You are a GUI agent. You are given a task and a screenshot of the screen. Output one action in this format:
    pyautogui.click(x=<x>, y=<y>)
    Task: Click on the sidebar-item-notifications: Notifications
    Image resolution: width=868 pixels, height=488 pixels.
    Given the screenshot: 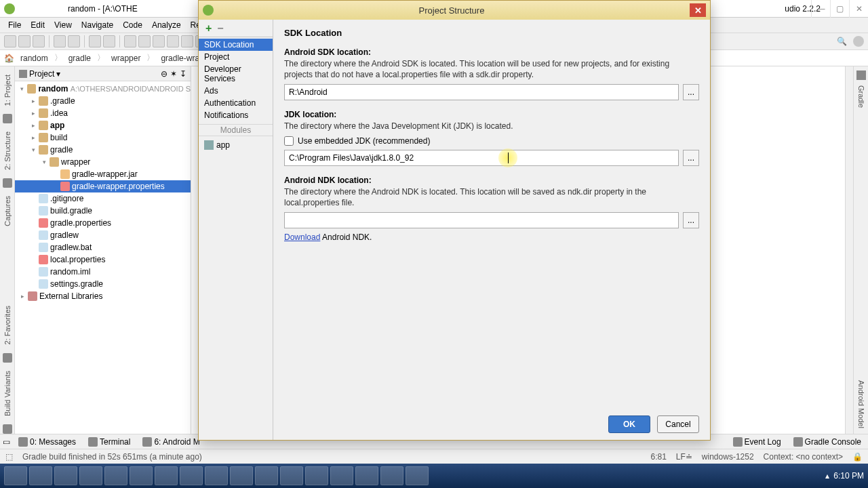 What is the action you would take?
    pyautogui.click(x=236, y=115)
    